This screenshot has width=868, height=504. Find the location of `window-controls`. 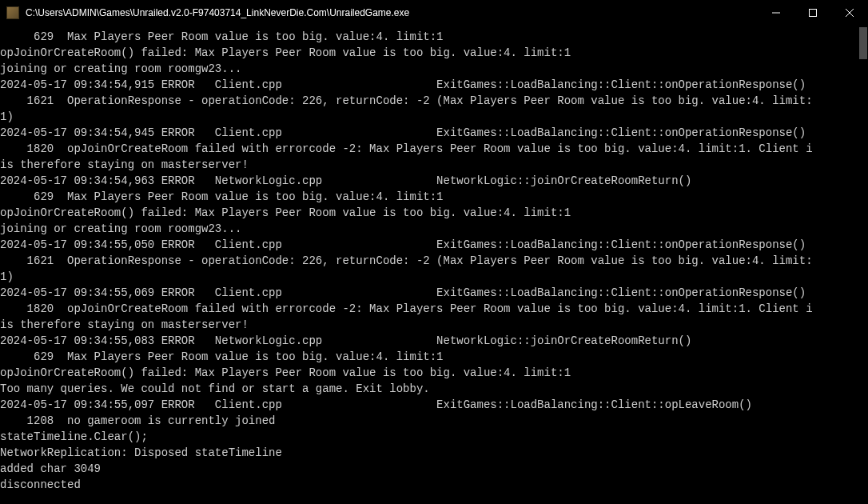

window-controls is located at coordinates (813, 13).